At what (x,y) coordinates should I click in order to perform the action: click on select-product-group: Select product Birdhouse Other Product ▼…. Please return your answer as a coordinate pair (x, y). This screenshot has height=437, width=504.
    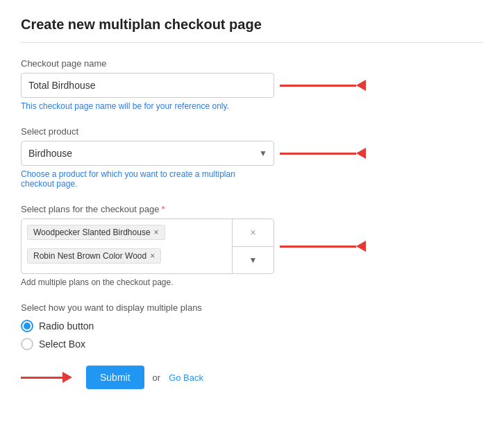
    Looking at the image, I should click on (252, 157).